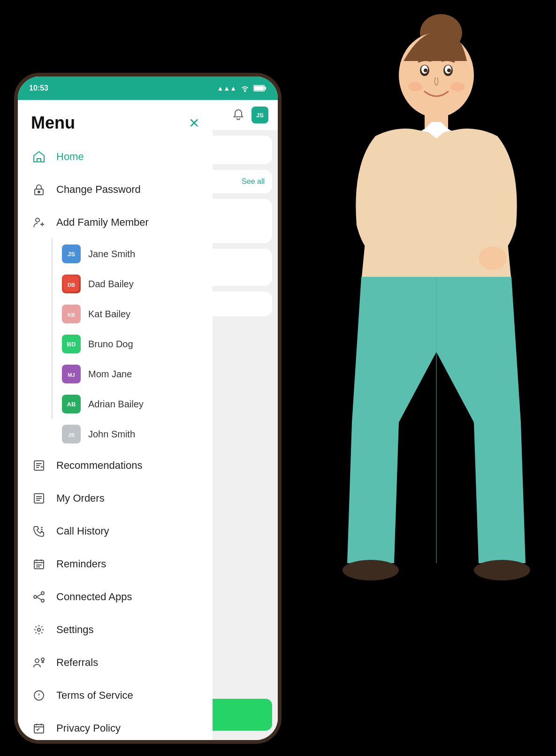  I want to click on connected-apps-label: Connected Apps, so click(94, 597).